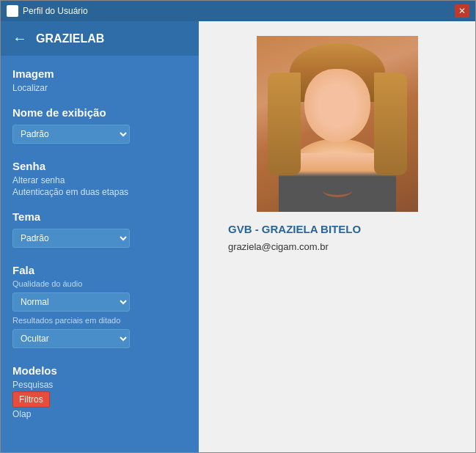  What do you see at coordinates (56, 11) in the screenshot?
I see `window-title: Perfil do Usuário` at bounding box center [56, 11].